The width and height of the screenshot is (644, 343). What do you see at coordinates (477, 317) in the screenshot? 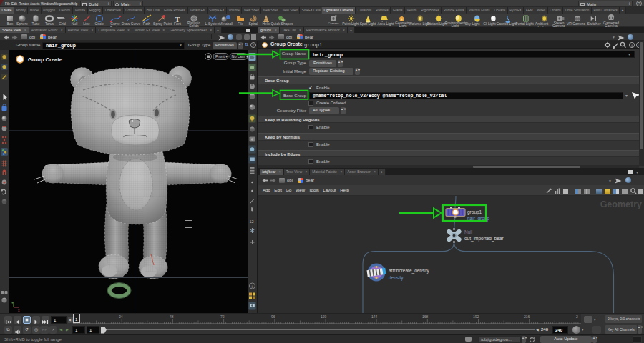
I see `svg-text: 192` at bounding box center [477, 317].